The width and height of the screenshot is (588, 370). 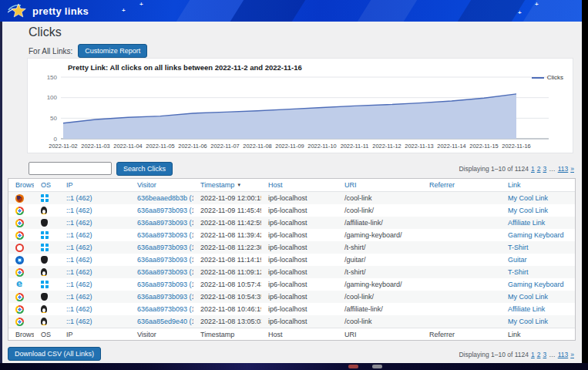 What do you see at coordinates (515, 185) in the screenshot?
I see `col-header-link: Link` at bounding box center [515, 185].